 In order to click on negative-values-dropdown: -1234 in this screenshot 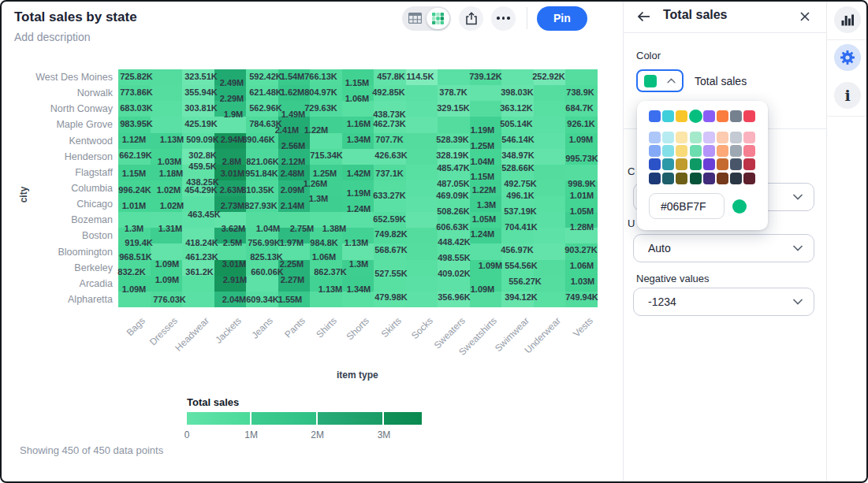, I will do `click(724, 302)`.